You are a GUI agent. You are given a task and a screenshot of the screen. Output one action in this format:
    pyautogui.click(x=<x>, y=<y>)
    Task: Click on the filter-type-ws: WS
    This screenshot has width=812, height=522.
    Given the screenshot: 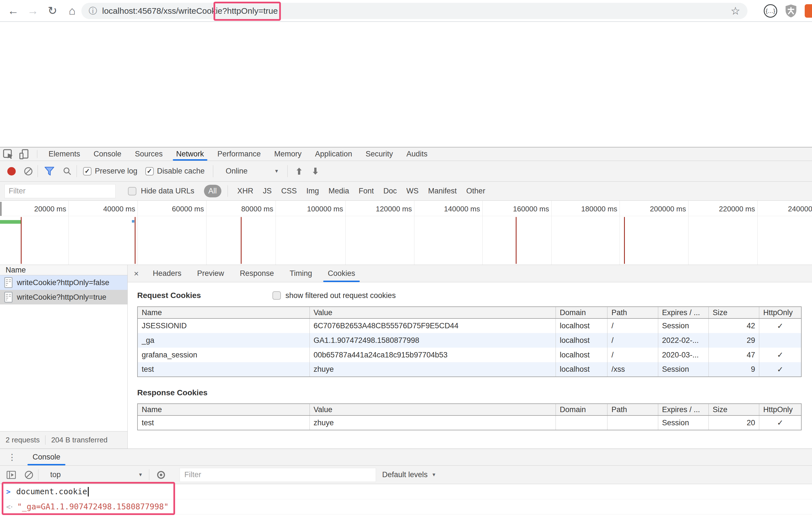 What is the action you would take?
    pyautogui.click(x=412, y=191)
    